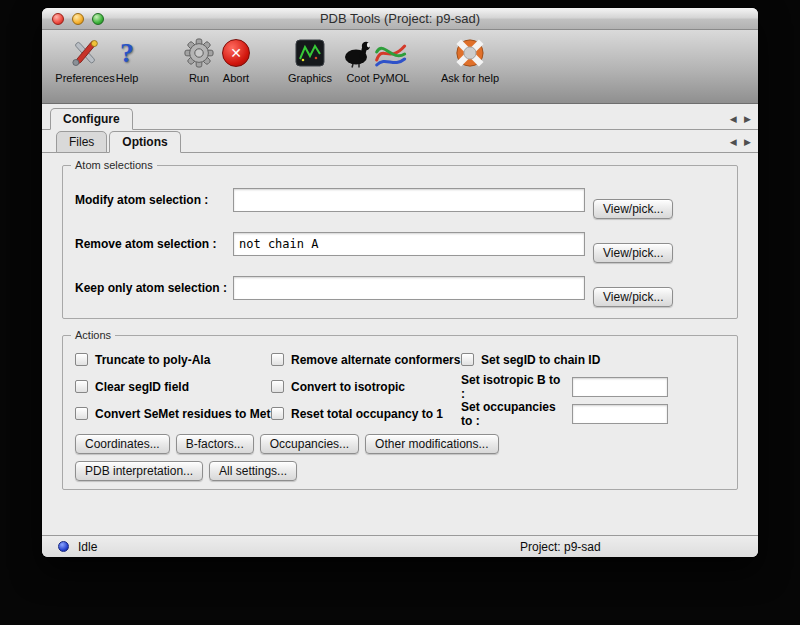 This screenshot has height=625, width=800. What do you see at coordinates (470, 60) in the screenshot?
I see `toolbar-item-ask-for-help: Ask for help` at bounding box center [470, 60].